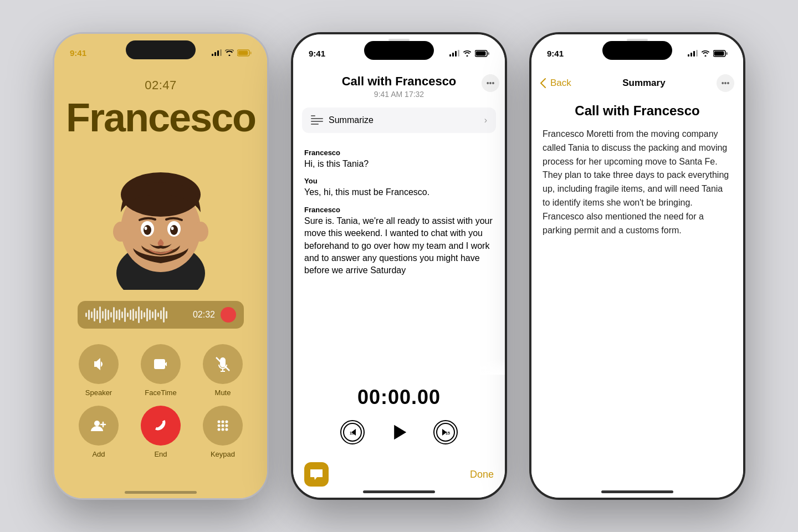 Image resolution: width=798 pixels, height=532 pixels. Describe the element at coordinates (161, 223) in the screenshot. I see `memoji-avatar` at that location.